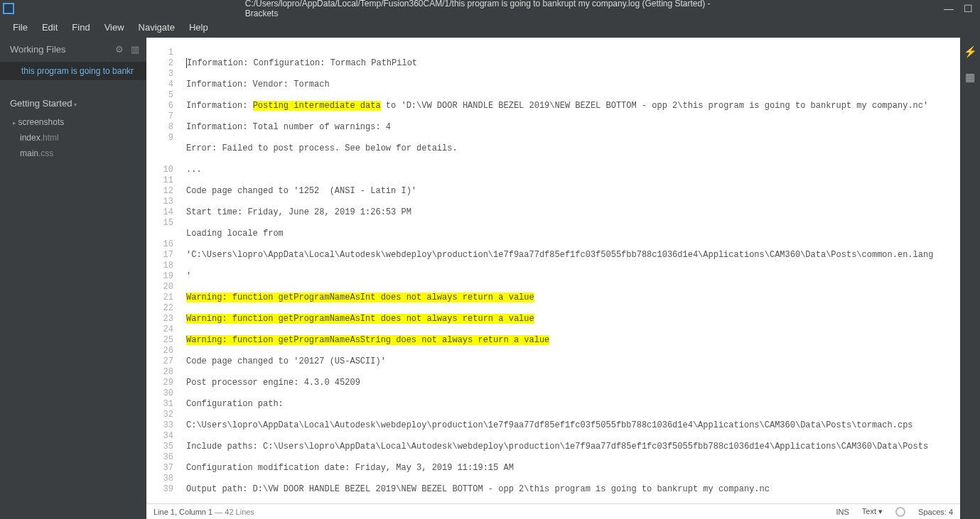 Image resolution: width=980 pixels, height=519 pixels. I want to click on code-line: Output path: D:\VW DOOR HANDLE BEZEL 201…, so click(573, 490).